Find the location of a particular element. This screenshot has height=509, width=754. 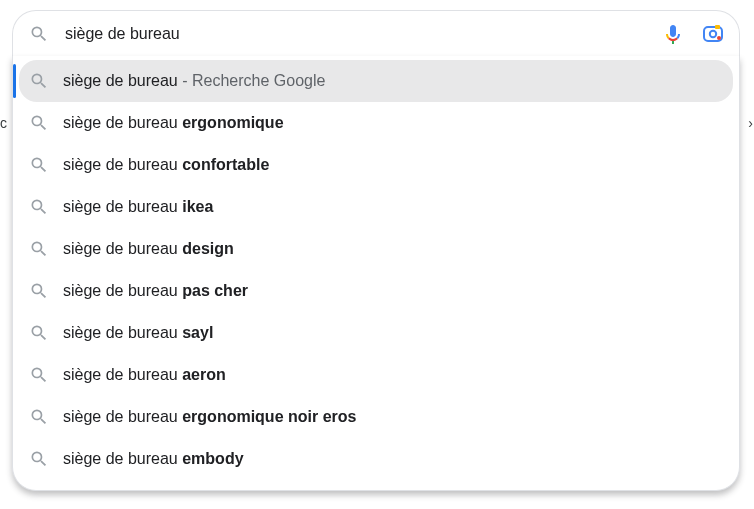

suggestion-text: siège de bureau aeron is located at coordinates (144, 375).